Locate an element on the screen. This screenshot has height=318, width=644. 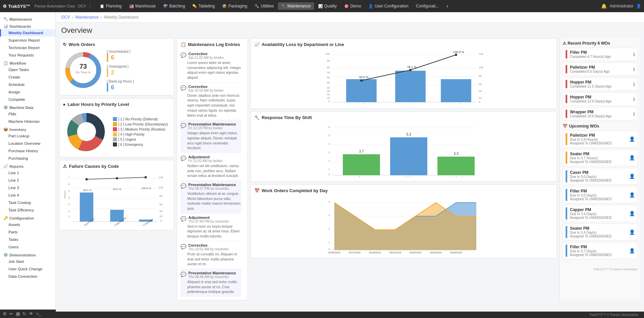
sidebar-item-line2: Line 2 is located at coordinates (28, 180).